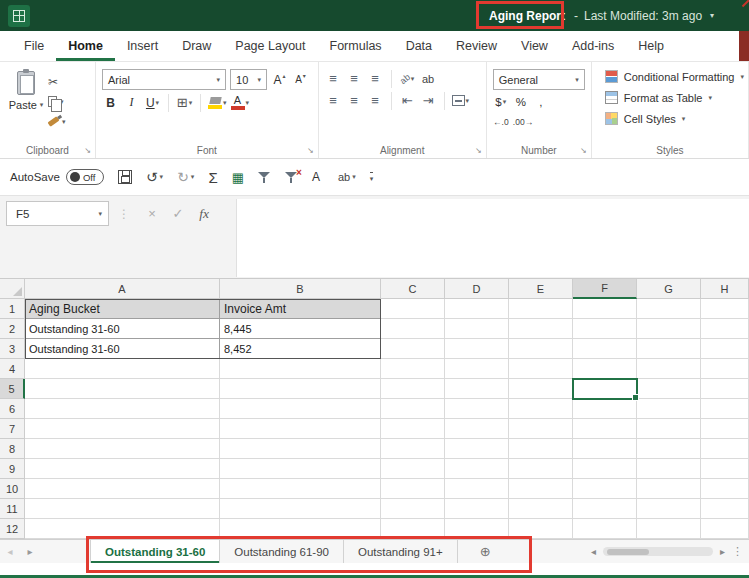 The image size is (749, 578). Describe the element at coordinates (12, 329) in the screenshot. I see `row-header-2: 2` at that location.